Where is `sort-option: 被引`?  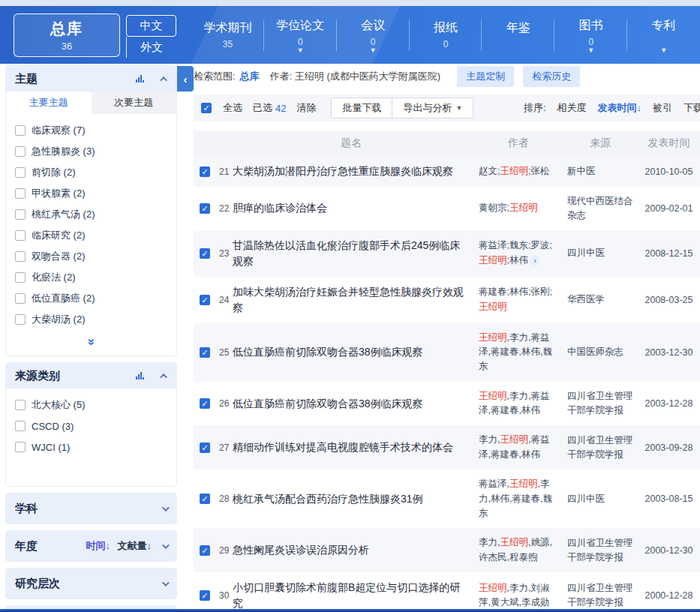 sort-option: 被引 is located at coordinates (662, 108).